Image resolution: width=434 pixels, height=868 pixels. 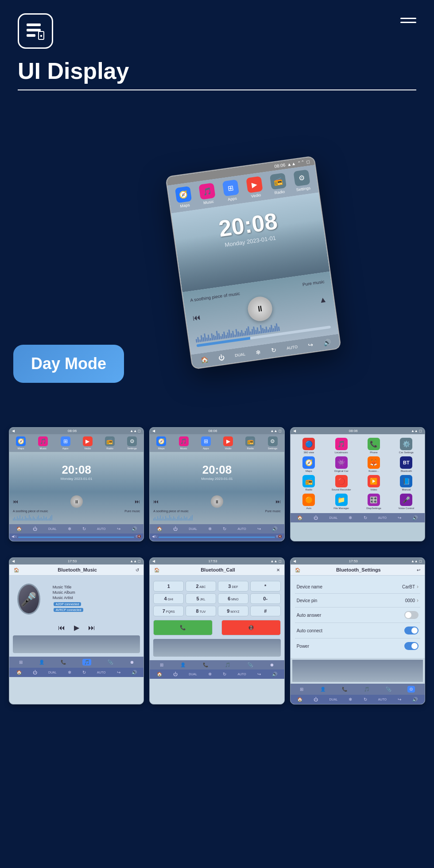 What do you see at coordinates (175, 674) in the screenshot?
I see `btc2-power: ⏻` at bounding box center [175, 674].